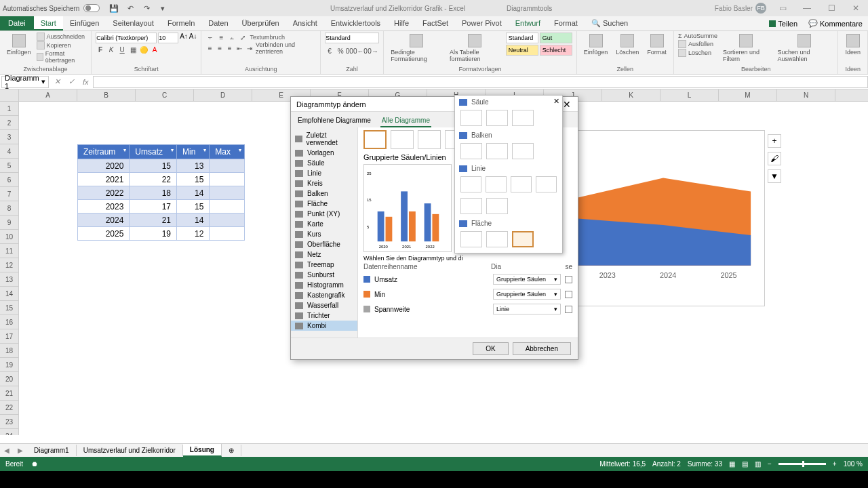  What do you see at coordinates (783, 23) in the screenshot?
I see `share-button: Teilen` at bounding box center [783, 23].